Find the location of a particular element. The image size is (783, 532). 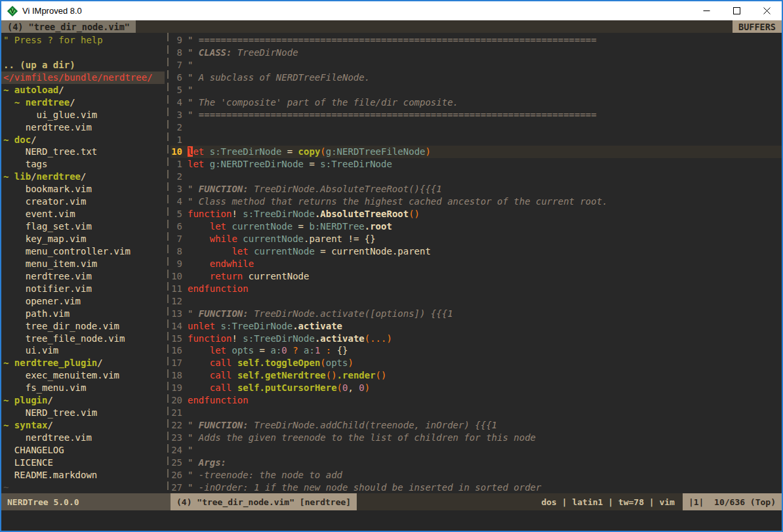

line-number: 13 is located at coordinates (179, 314).